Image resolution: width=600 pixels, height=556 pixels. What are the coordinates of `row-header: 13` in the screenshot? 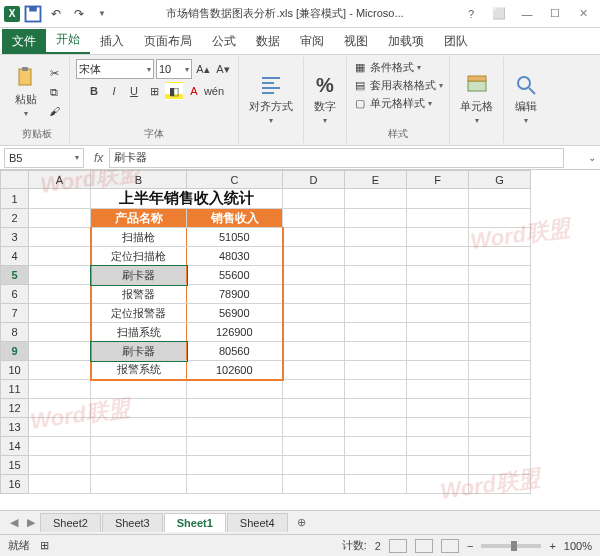 It's located at (15, 428).